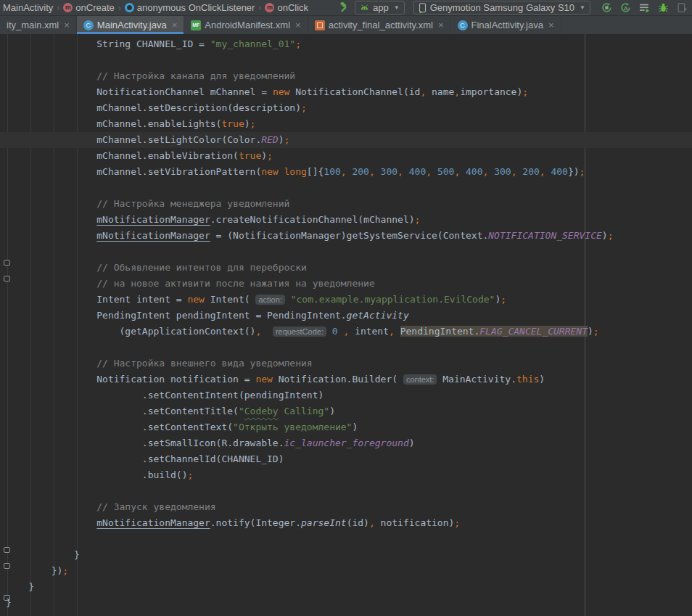 The width and height of the screenshot is (692, 616). What do you see at coordinates (346, 284) in the screenshot?
I see `code-line: // на новое активити после нажатия на ув…` at bounding box center [346, 284].